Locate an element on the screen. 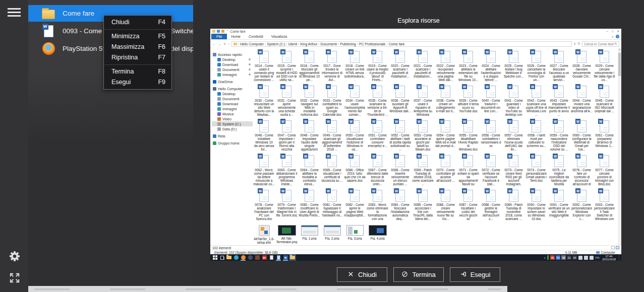 The width and height of the screenshot is (644, 292). menu-item-termina: TerminaF8 is located at coordinates (138, 71).